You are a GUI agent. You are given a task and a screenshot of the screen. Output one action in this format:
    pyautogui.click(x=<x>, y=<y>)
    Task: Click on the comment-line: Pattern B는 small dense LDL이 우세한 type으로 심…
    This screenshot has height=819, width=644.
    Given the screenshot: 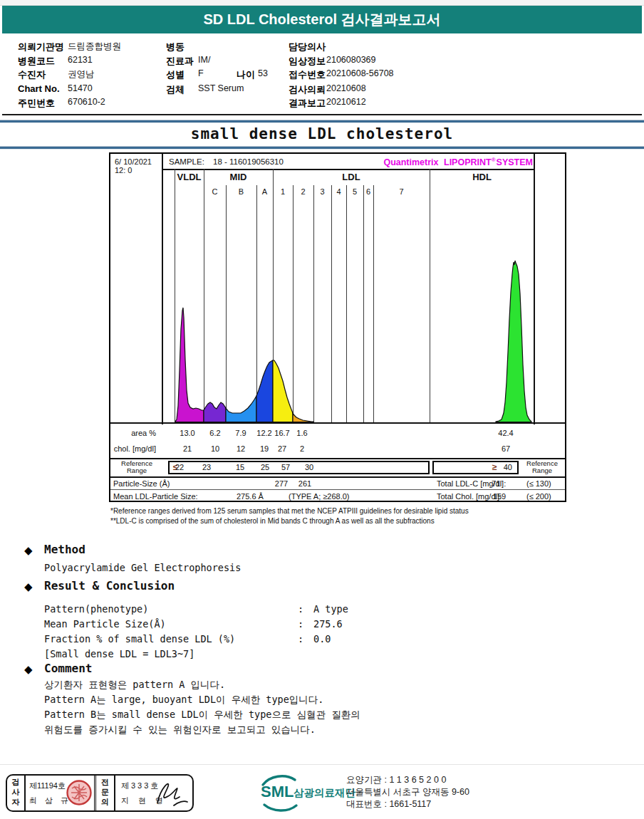 What is the action you would take?
    pyautogui.click(x=202, y=715)
    